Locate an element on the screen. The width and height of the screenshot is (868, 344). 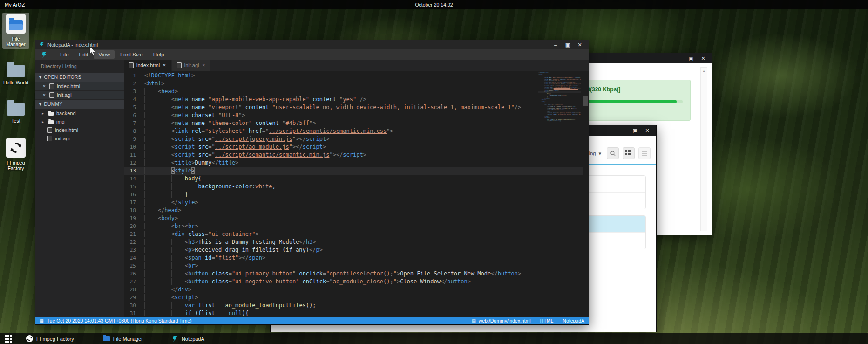
code-token: button is located at coordinates (198, 282).